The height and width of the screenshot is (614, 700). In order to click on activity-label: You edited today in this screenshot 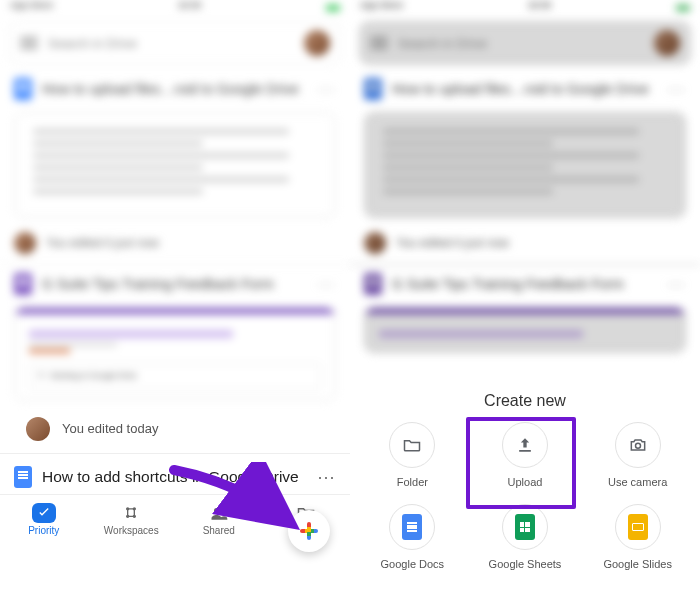, I will do `click(110, 428)`.